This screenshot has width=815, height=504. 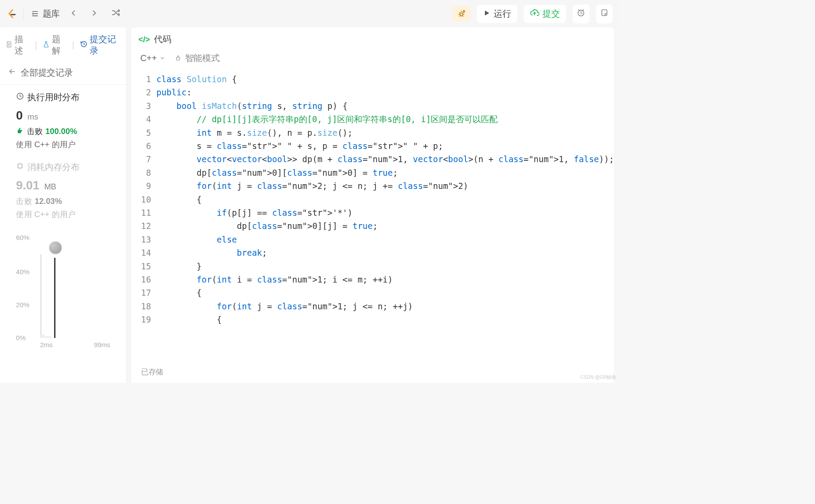 I want to click on runtime-block: 执行用时分布 0 ms 击败 100.00% 使用 C++ 的用户, so click(x=63, y=120).